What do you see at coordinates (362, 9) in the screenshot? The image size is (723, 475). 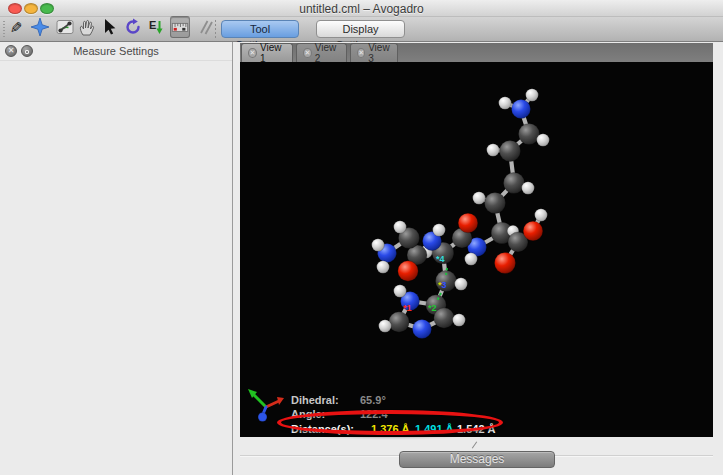 I see `window-title: untitled.cml – Avogadro` at bounding box center [362, 9].